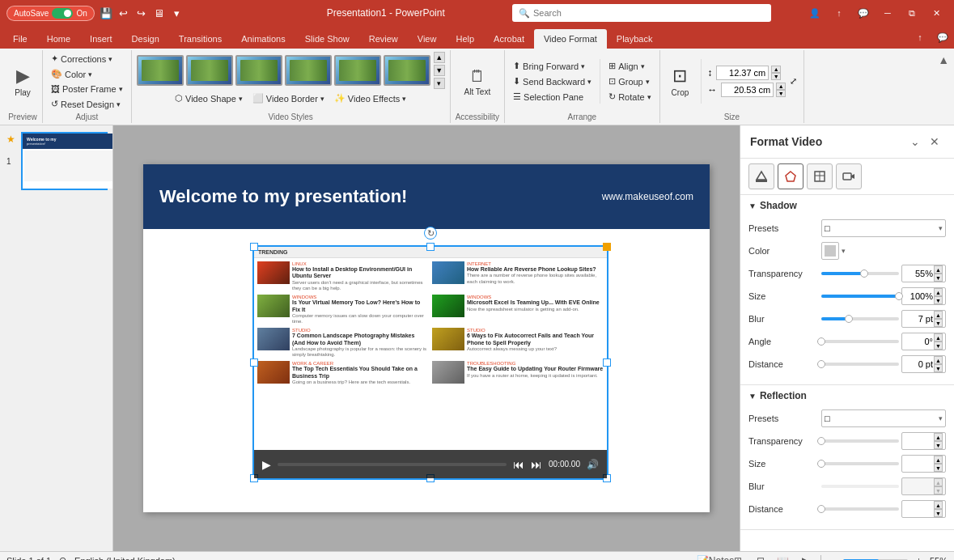  Describe the element at coordinates (254, 247) in the screenshot. I see `handle-tl` at that location.